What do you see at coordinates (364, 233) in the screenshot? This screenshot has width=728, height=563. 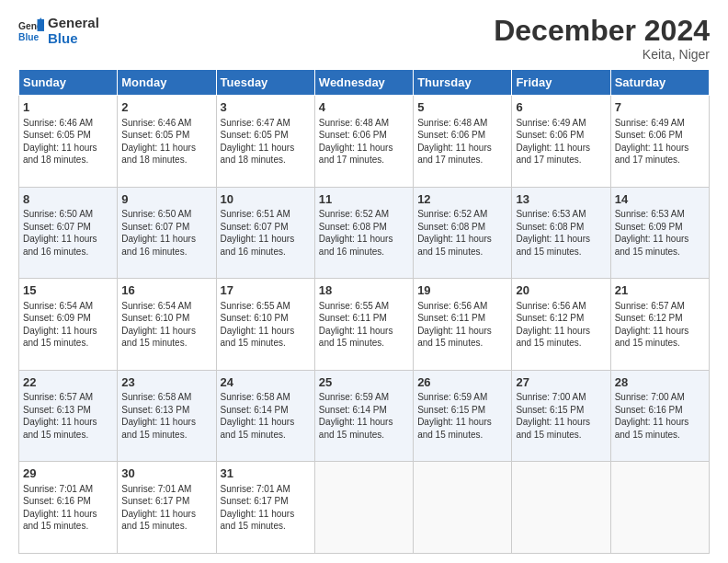 I see `calendar-cell: 11Sunrise: 6:52 AMSunset: 6:08 PMDayligh…` at bounding box center [364, 233].